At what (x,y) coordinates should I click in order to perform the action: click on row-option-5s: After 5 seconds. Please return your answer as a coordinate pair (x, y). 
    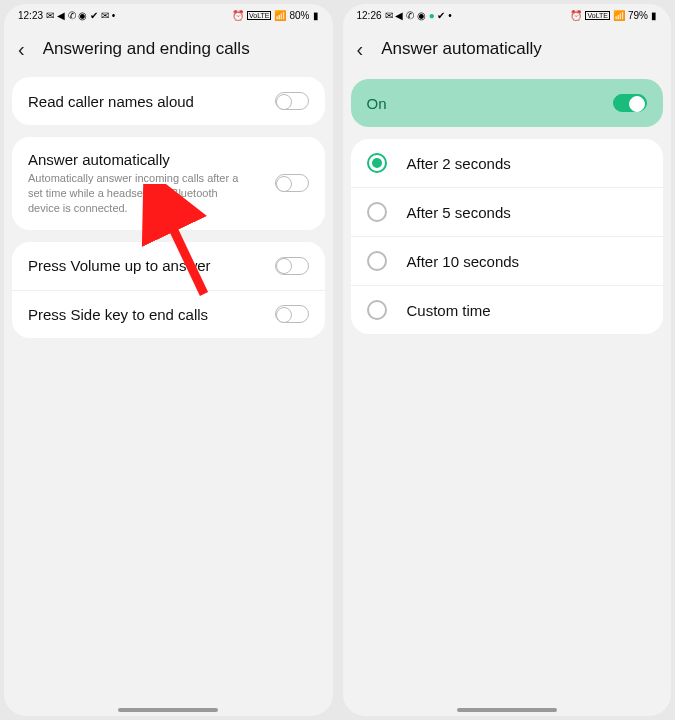
    Looking at the image, I should click on (508, 212).